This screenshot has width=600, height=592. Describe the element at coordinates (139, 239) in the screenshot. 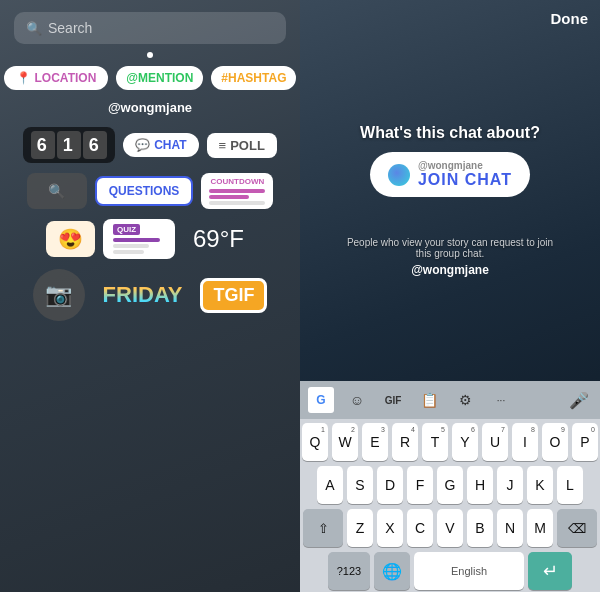

I see `quiz-sticker: QUIZ` at that location.